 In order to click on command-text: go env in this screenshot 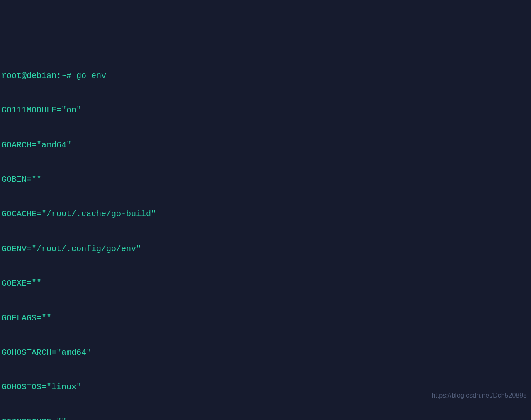, I will do `click(91, 76)`.